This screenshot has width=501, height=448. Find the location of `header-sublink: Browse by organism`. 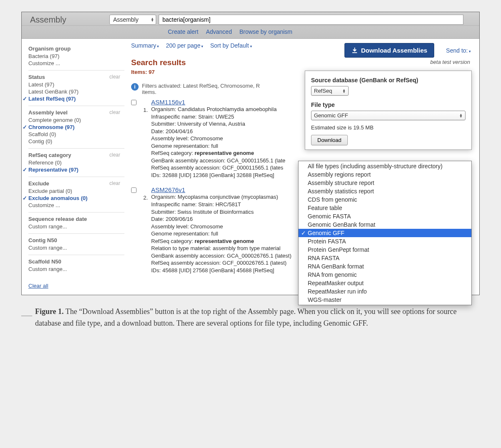

header-sublink: Browse by organism is located at coordinates (266, 32).